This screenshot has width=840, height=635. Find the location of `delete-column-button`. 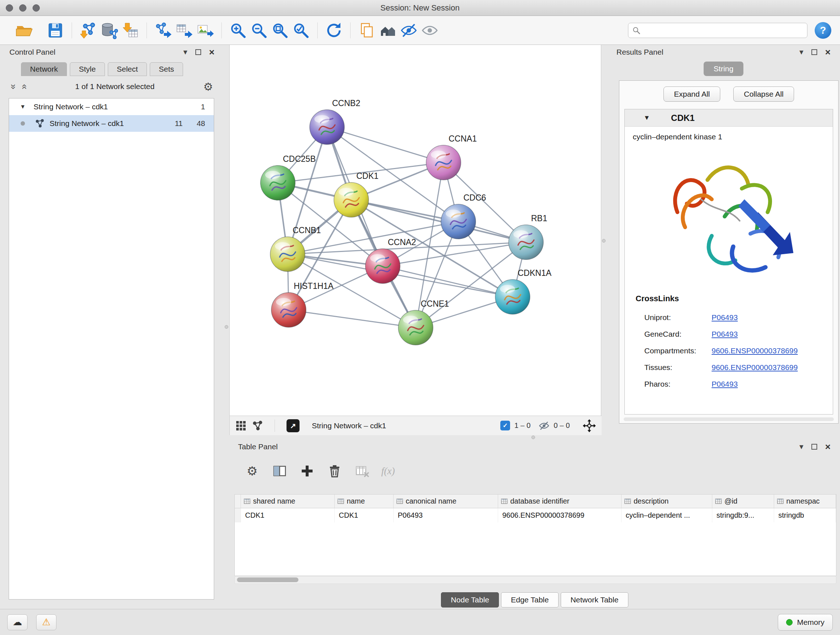

delete-column-button is located at coordinates (335, 471).